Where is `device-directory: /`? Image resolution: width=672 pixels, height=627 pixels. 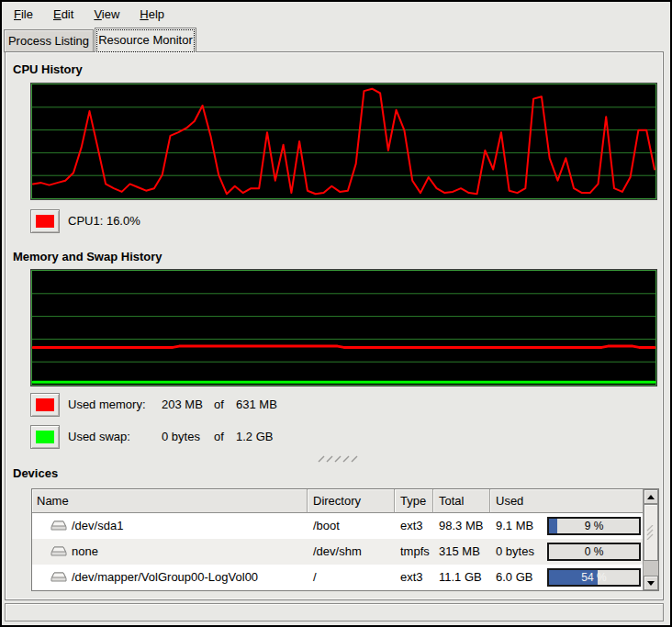
device-directory: / is located at coordinates (351, 577).